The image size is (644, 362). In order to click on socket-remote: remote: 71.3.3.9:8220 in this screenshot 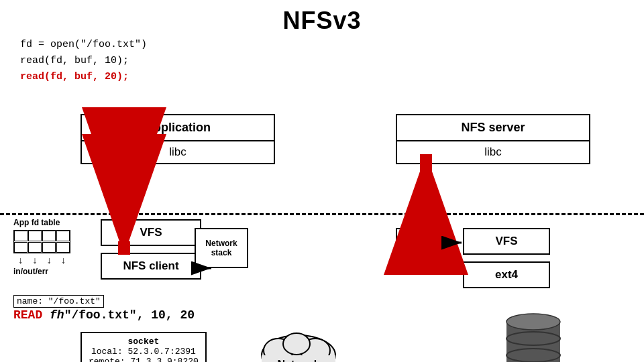, I will do `click(144, 359)`.